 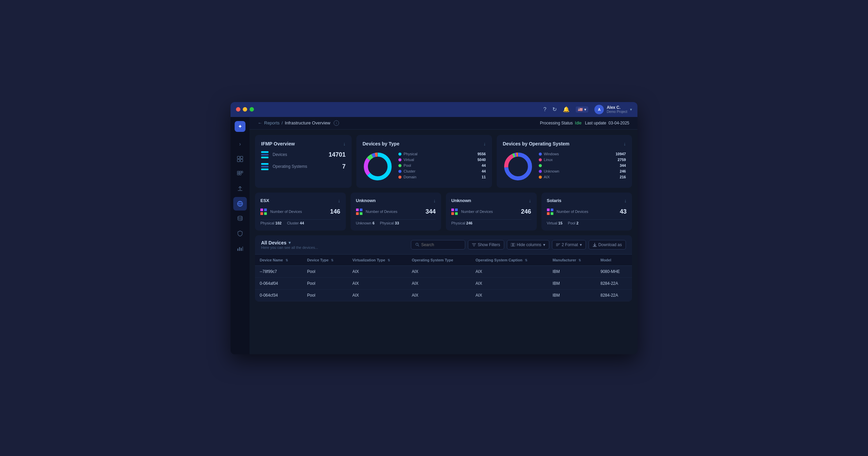 What do you see at coordinates (382, 212) in the screenshot?
I see `unknown344-label: Number of Devices` at bounding box center [382, 212].